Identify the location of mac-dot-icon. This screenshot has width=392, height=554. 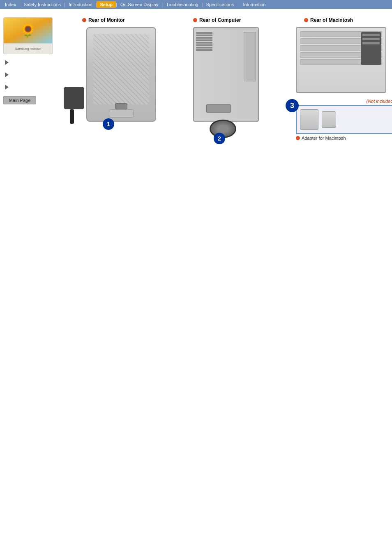
(306, 20).